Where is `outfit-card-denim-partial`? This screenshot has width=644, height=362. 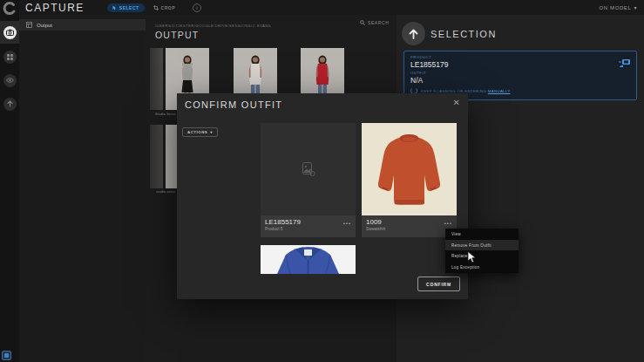 outfit-card-denim-partial is located at coordinates (308, 260).